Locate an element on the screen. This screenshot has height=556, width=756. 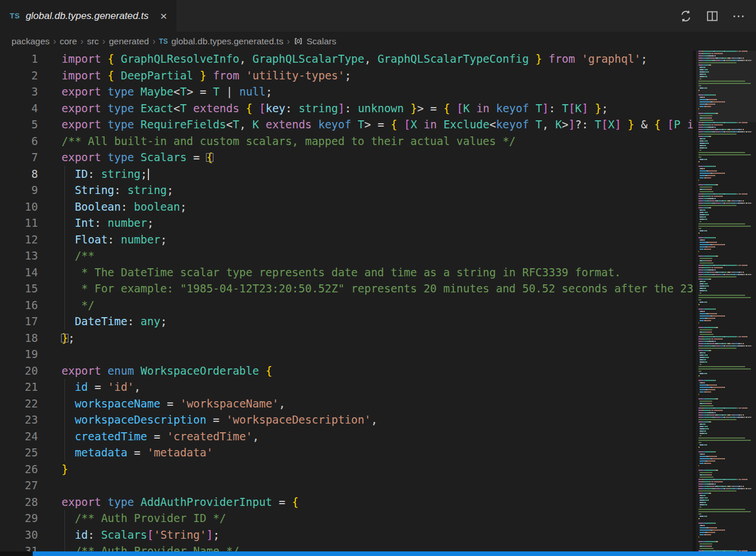
code-line: 30 id: Scalars['String']; is located at coordinates (346, 535).